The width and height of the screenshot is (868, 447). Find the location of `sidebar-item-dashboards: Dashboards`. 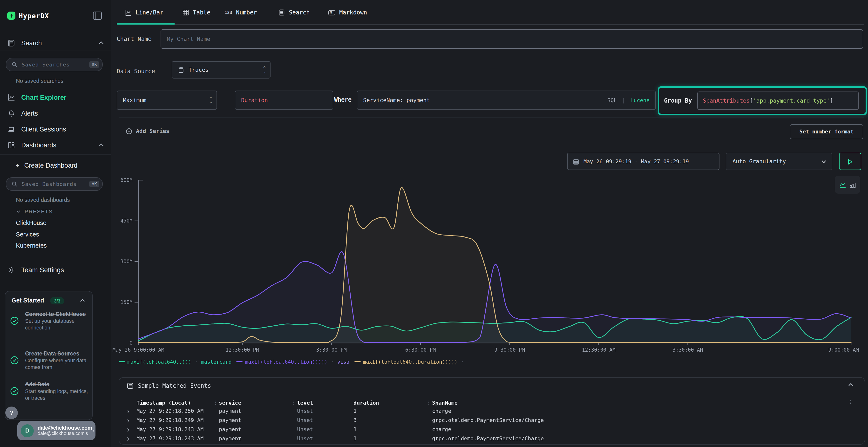

sidebar-item-dashboards: Dashboards is located at coordinates (55, 145).